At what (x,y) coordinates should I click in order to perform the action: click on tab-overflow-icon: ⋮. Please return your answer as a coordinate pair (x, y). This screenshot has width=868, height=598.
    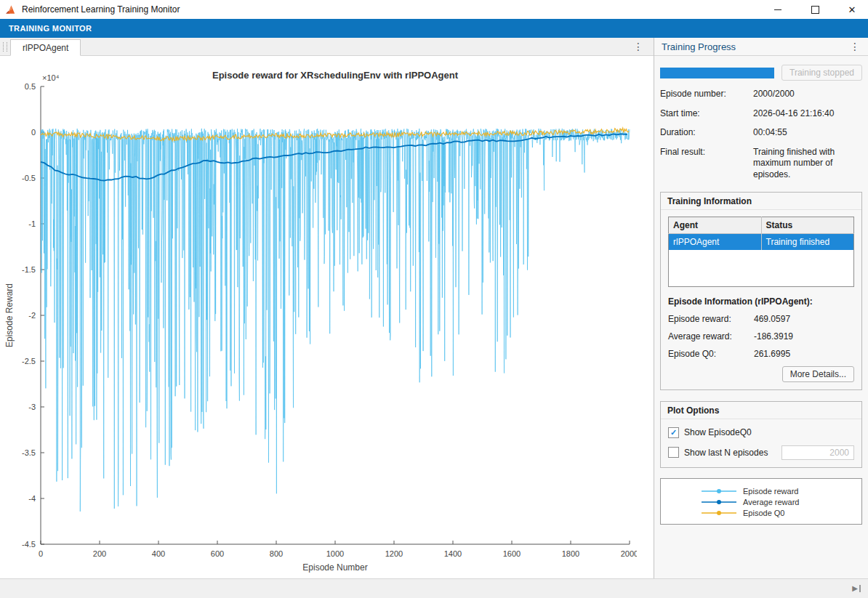
    Looking at the image, I should click on (638, 47).